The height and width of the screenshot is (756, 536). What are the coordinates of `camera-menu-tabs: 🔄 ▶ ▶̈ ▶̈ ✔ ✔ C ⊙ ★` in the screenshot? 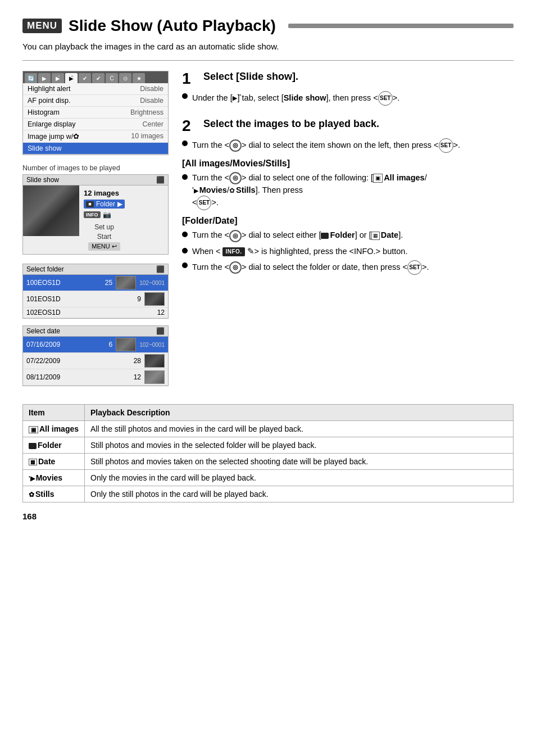 It's located at (96, 78).